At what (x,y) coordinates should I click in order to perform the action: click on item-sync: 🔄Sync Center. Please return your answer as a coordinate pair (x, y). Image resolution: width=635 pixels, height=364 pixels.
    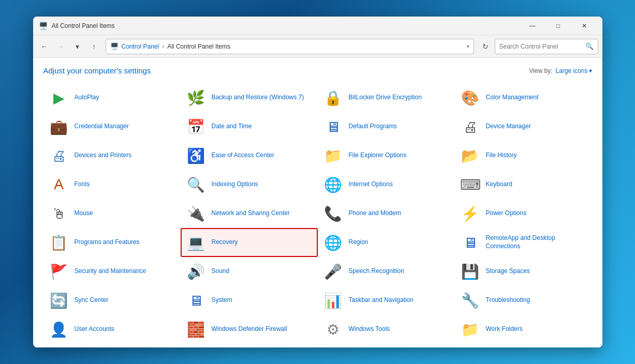
    Looking at the image, I should click on (112, 300).